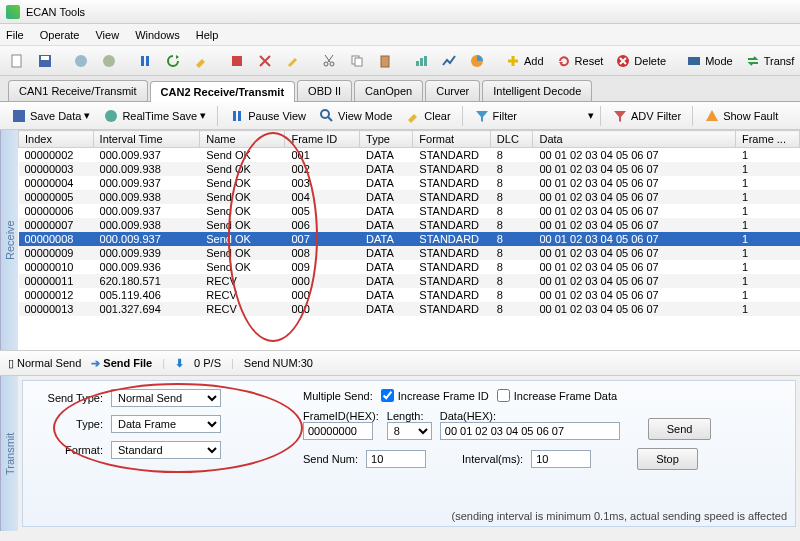  I want to click on column-header: Frame ID, so click(322, 140).